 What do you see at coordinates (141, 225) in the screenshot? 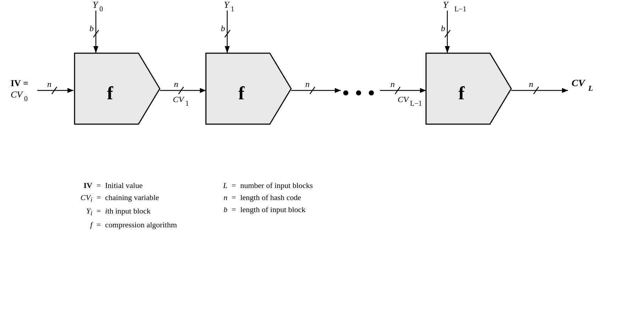
I see `legend-desc-f: compression algorithm` at bounding box center [141, 225].